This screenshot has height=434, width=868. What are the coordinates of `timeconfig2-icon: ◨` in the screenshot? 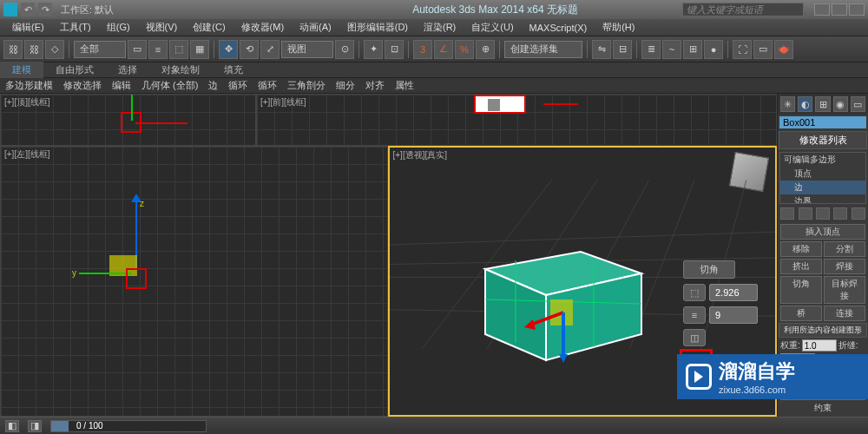 It's located at (35, 426).